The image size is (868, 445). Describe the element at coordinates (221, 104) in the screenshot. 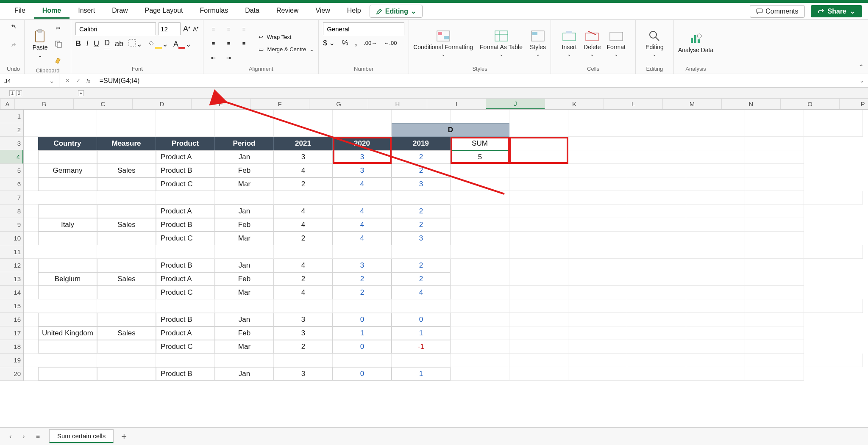

I see `column-header-E: E` at that location.